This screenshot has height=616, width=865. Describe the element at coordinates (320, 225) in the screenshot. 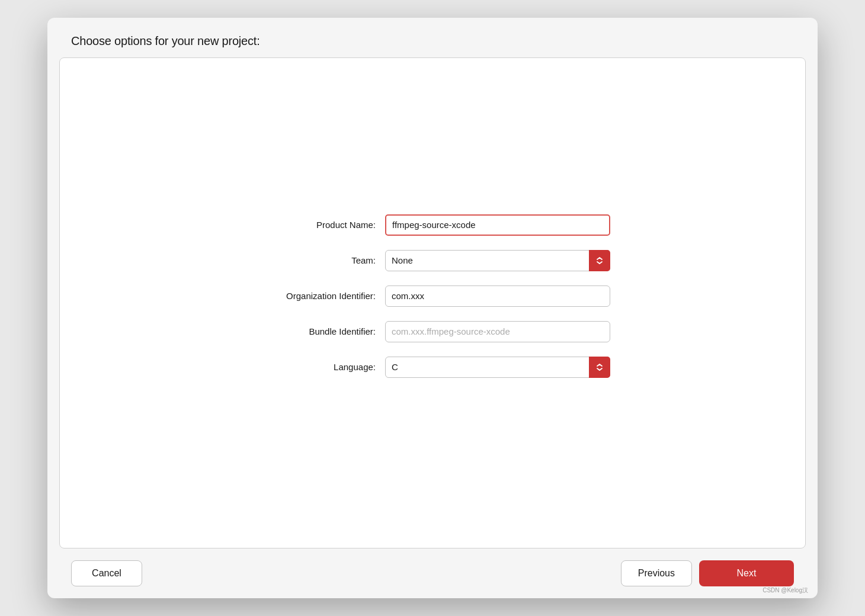

I see `product-name-label: Product Name:` at that location.